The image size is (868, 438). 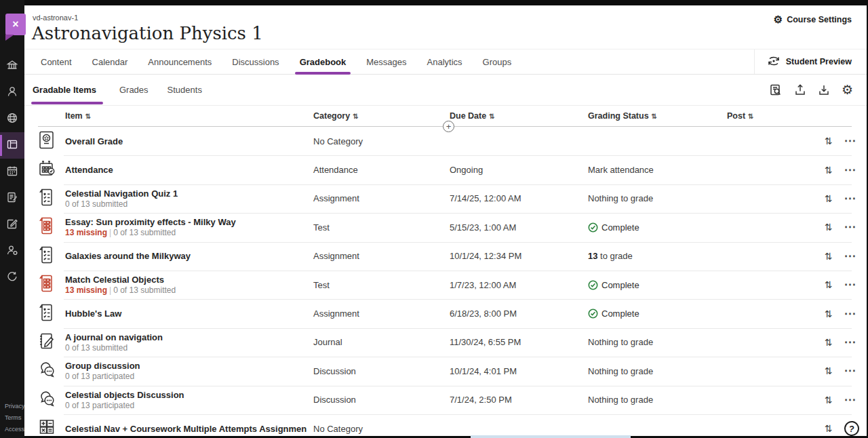 What do you see at coordinates (658, 116) in the screenshot?
I see `column-header-grading-status: Grading Status⇅` at bounding box center [658, 116].